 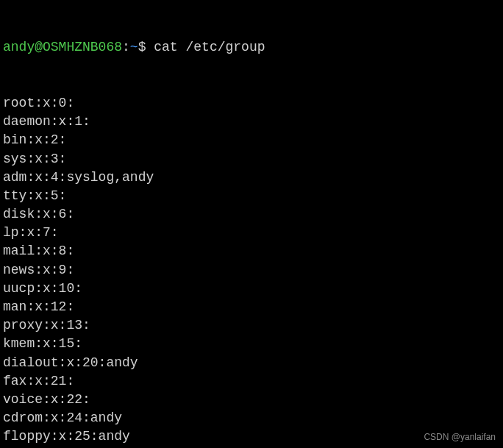 What do you see at coordinates (252, 381) in the screenshot?
I see `output-line: fax:x:21:` at bounding box center [252, 381].